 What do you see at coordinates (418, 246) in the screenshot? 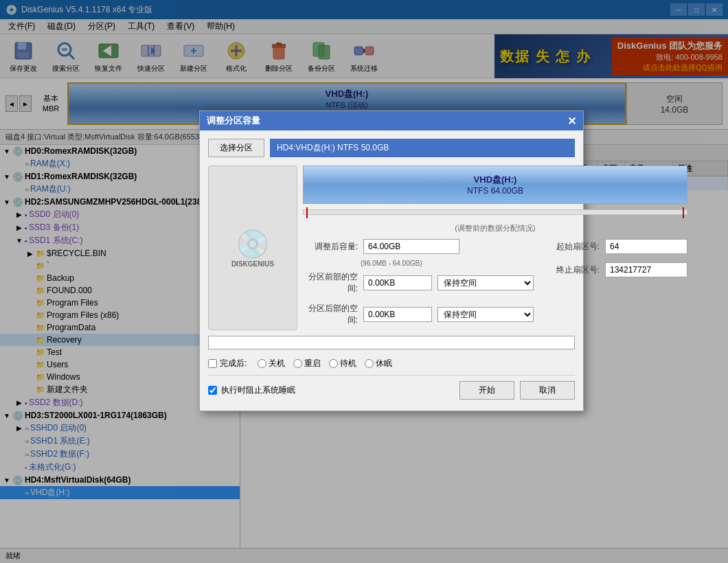
I see `form-row-adjust-size: 调整后容量:` at bounding box center [418, 246].